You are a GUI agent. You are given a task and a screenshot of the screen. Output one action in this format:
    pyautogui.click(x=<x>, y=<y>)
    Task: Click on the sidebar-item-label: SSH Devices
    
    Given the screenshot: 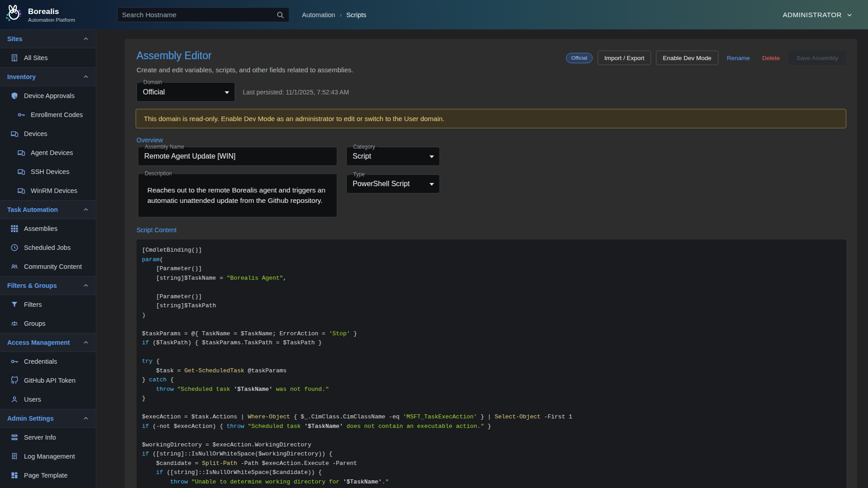 What is the action you would take?
    pyautogui.click(x=50, y=172)
    